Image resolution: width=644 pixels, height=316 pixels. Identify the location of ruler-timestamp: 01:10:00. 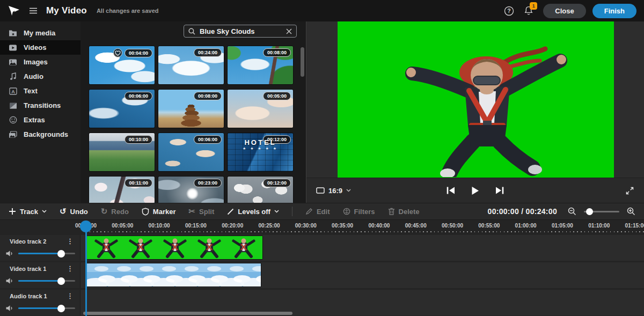
(599, 225).